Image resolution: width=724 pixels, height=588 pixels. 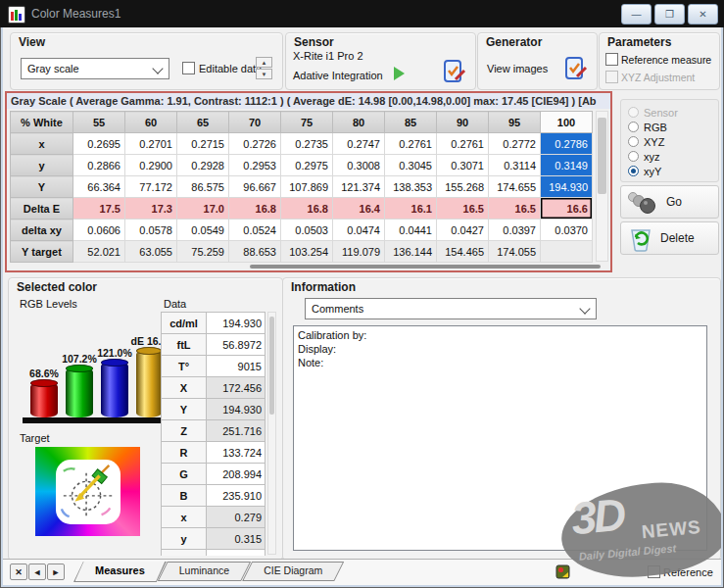 What do you see at coordinates (308, 122) in the screenshot?
I see `grayscale-column-header: 75` at bounding box center [308, 122].